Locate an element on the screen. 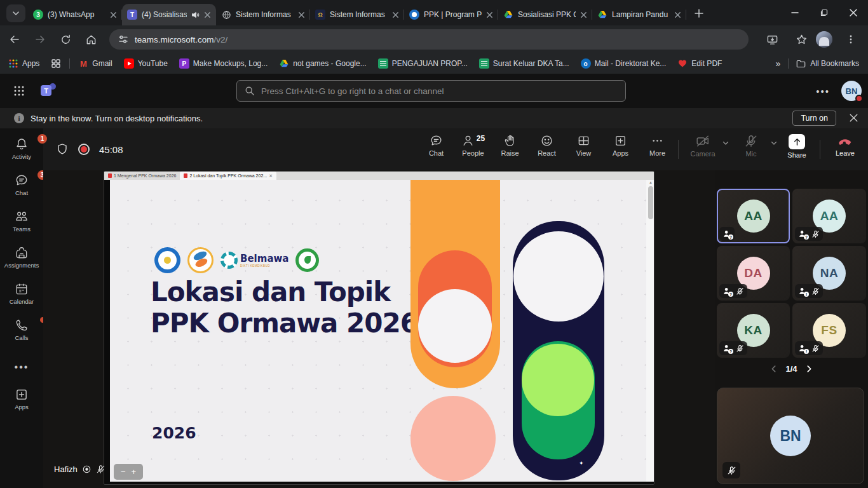 The width and height of the screenshot is (868, 488). tab-audio-icon is located at coordinates (196, 15).